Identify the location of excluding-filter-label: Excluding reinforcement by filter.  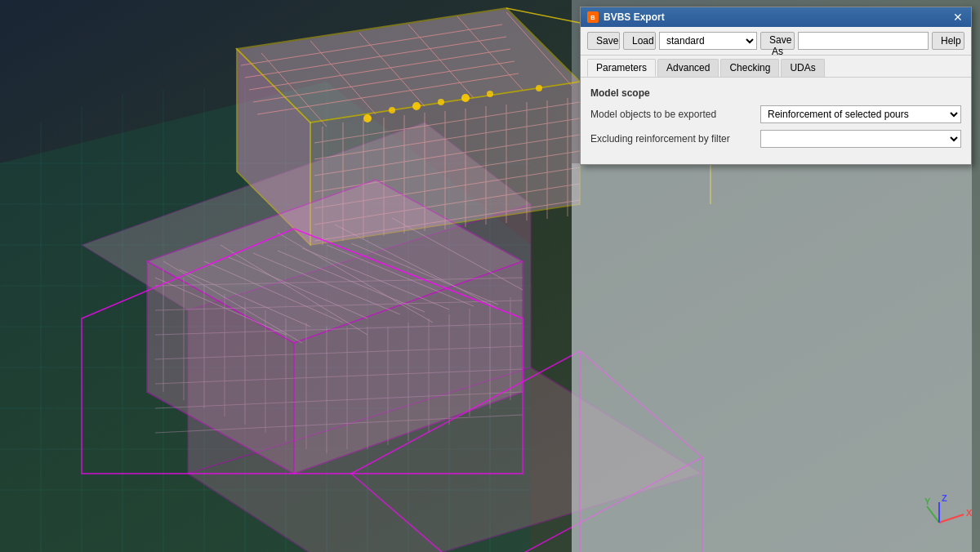
(672, 139).